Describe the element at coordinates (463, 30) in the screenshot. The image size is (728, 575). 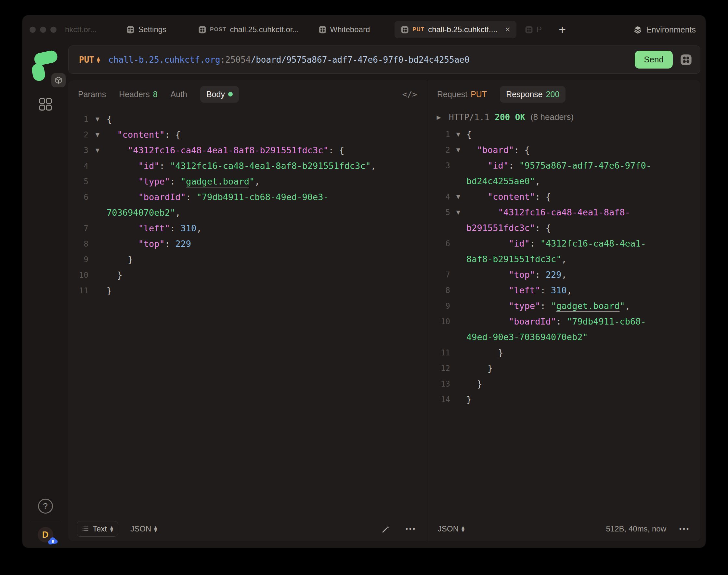
I see `tab-label: chall-b.25.cuhkctf....` at that location.